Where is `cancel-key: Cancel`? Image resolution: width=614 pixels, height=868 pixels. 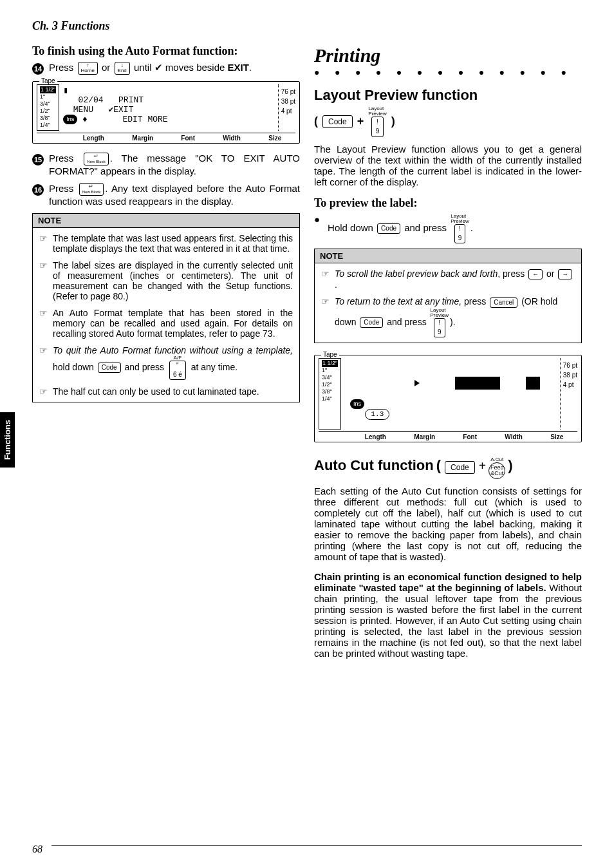
cancel-key: Cancel is located at coordinates (503, 303).